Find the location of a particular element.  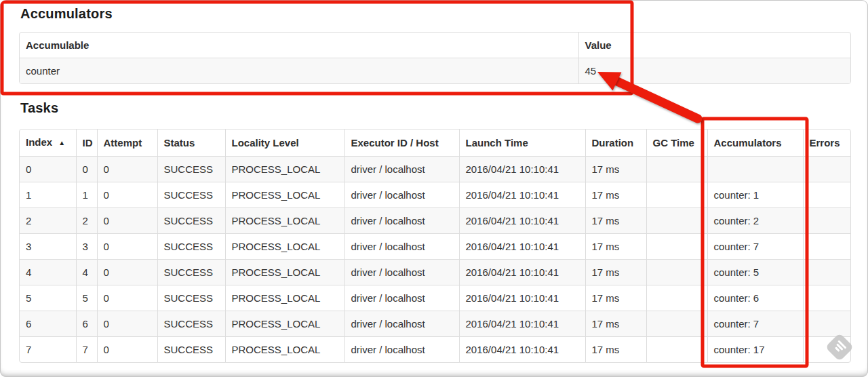

table-cell: counter: 5 is located at coordinates (755, 273).